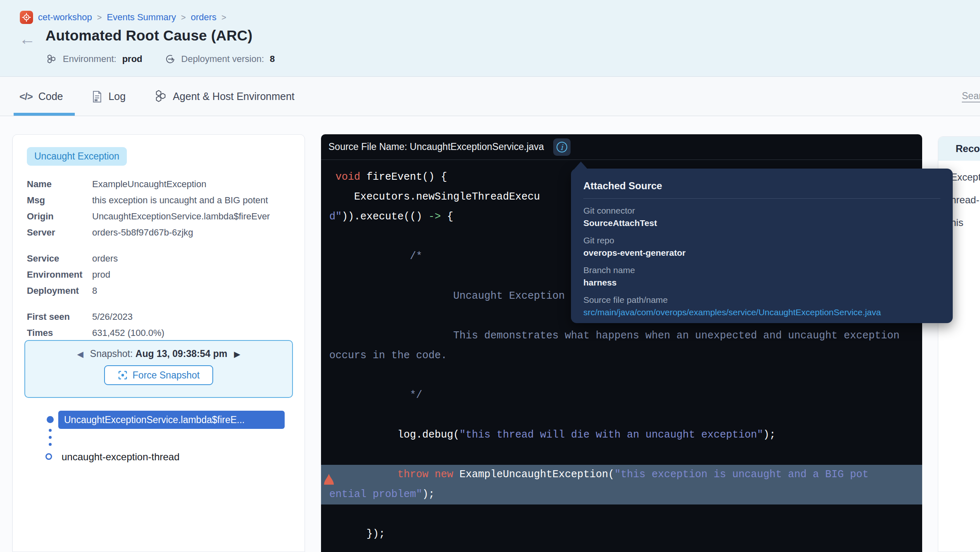 The height and width of the screenshot is (552, 980). Describe the element at coordinates (160, 59) in the screenshot. I see `header-meta: Environment: prod Deployment version: 8` at that location.